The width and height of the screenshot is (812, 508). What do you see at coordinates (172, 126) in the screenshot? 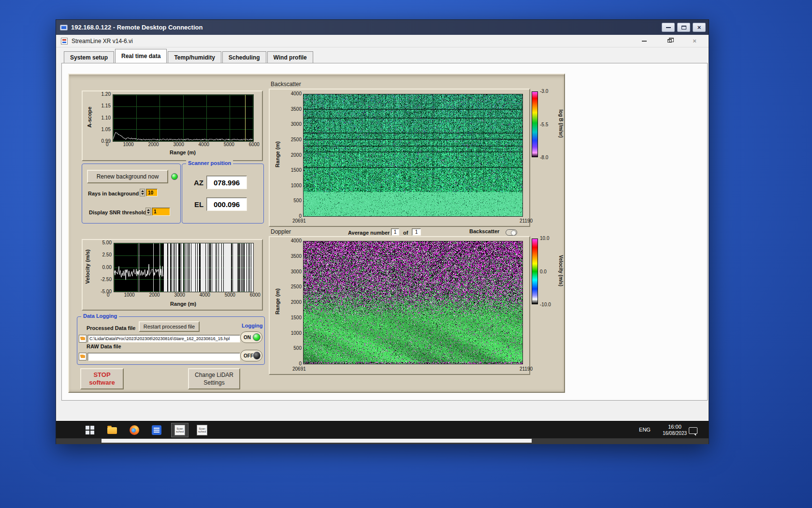
I see `ascope-graph-frame: 1.201.151.101.050.99 A-scope 01000200030…` at bounding box center [172, 126].